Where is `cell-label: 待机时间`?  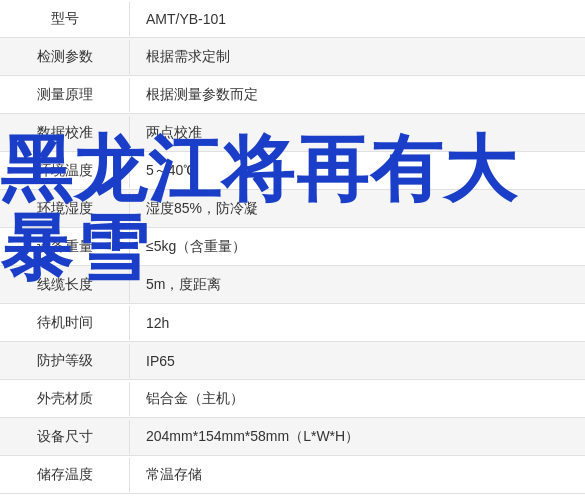 cell-label: 待机时间 is located at coordinates (65, 323).